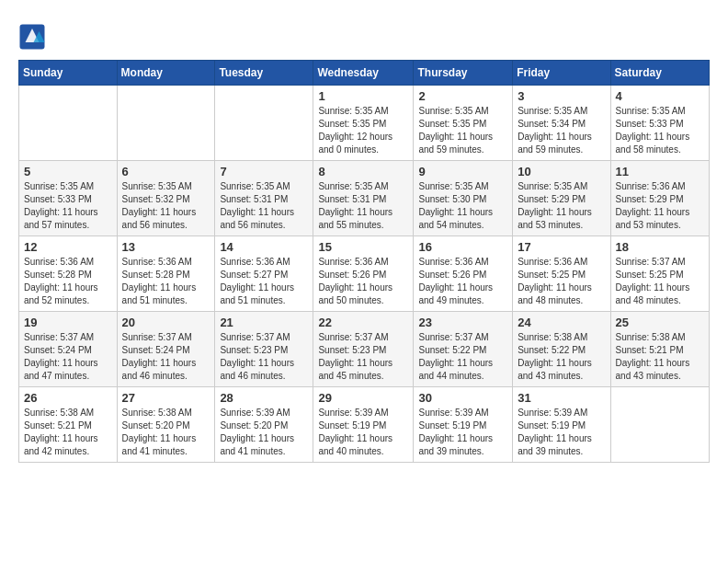  What do you see at coordinates (463, 357) in the screenshot?
I see `day-info: Sunrise: 5:37 AM Sunset: 5:22 PM Dayligh…` at bounding box center [463, 357].